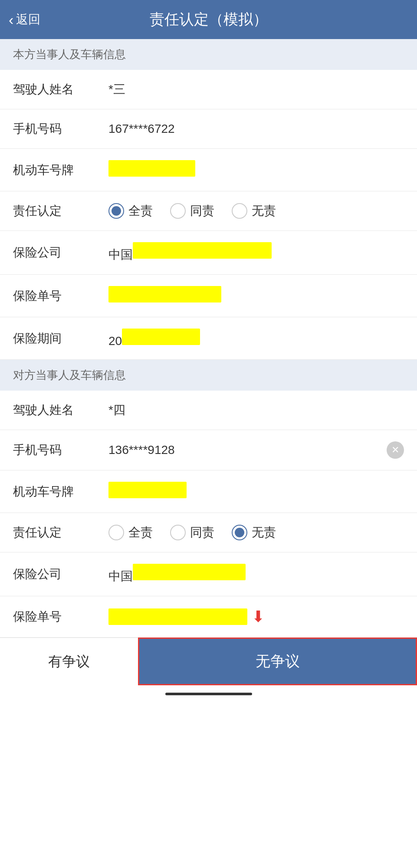  I want to click on party2-insurance-company-value: 中国, so click(256, 574).